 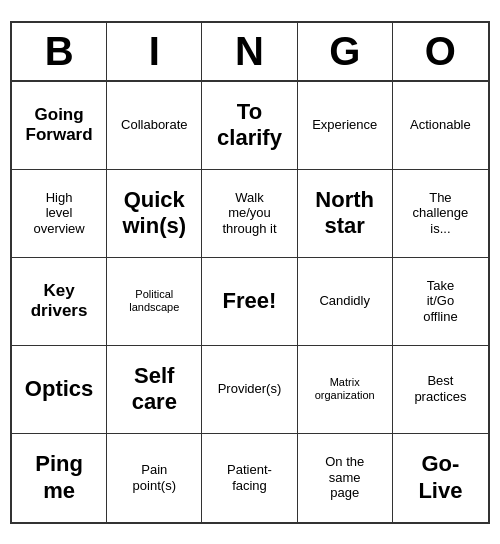 I want to click on cell-text-20: Ping me, so click(x=59, y=478).